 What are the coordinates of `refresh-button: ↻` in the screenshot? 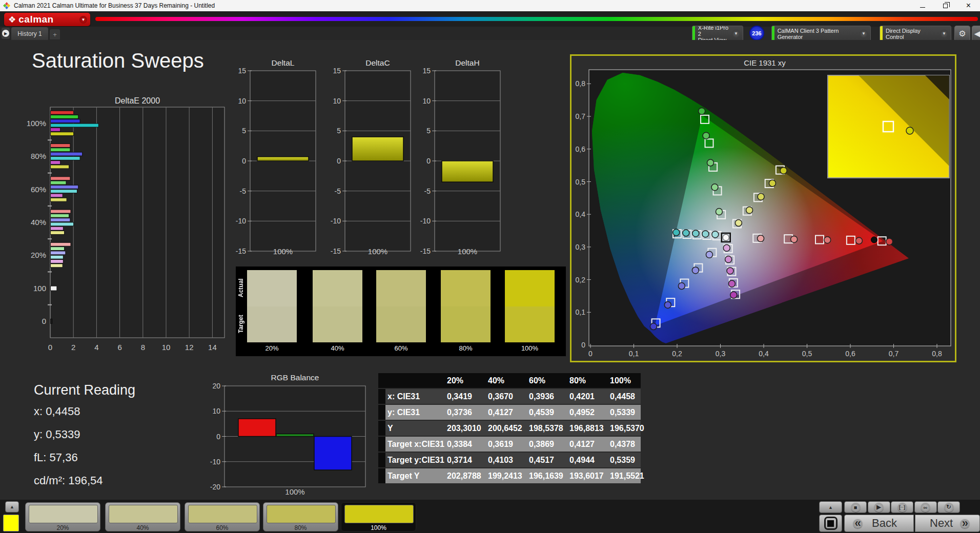 It's located at (949, 507).